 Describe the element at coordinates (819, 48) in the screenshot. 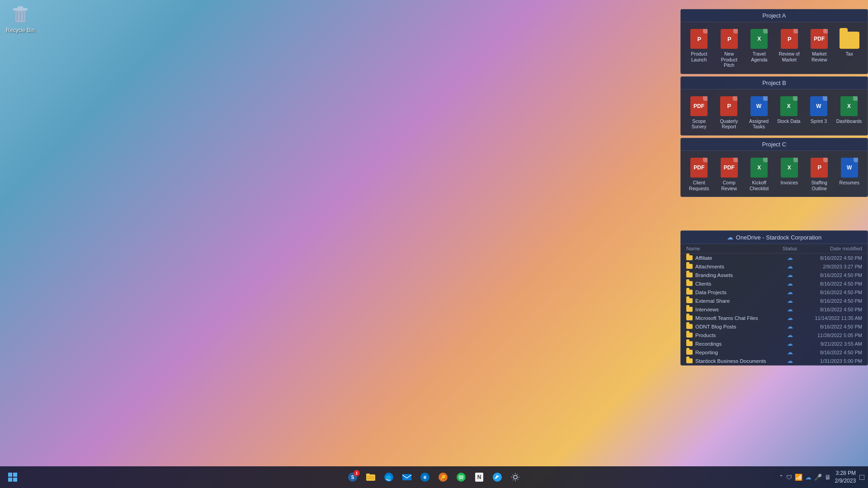

I see `file-market-review: PDF Market Review` at that location.